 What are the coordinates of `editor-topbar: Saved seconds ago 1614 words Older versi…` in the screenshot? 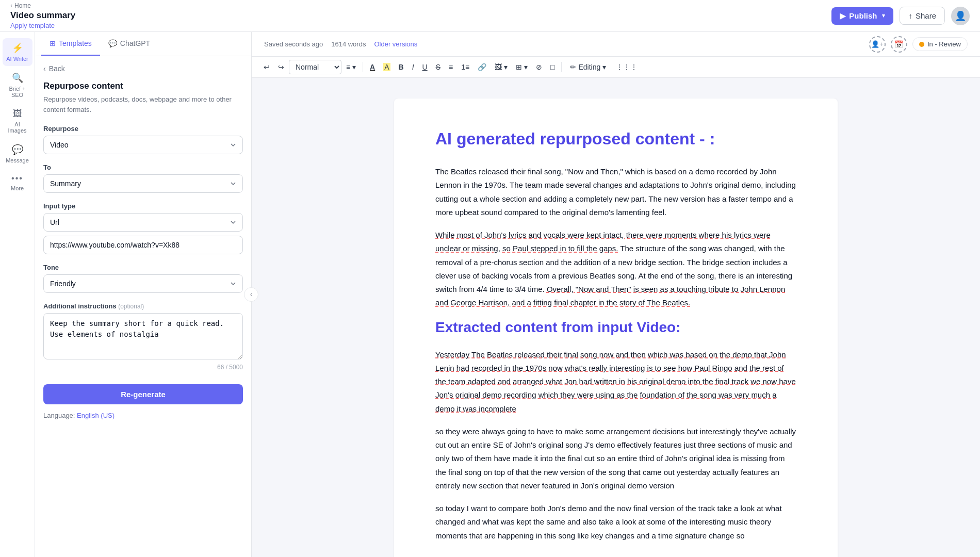 It's located at (616, 44).